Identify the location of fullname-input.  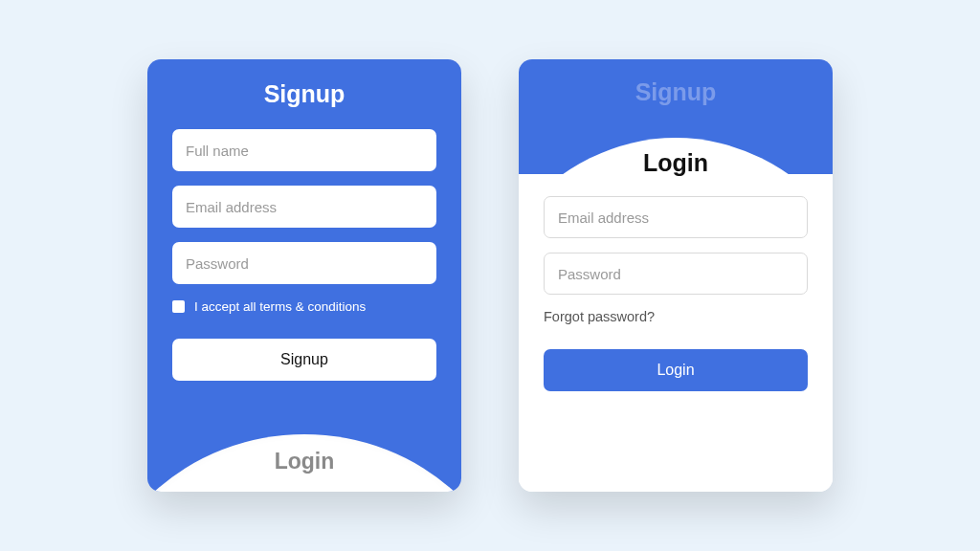
(304, 150).